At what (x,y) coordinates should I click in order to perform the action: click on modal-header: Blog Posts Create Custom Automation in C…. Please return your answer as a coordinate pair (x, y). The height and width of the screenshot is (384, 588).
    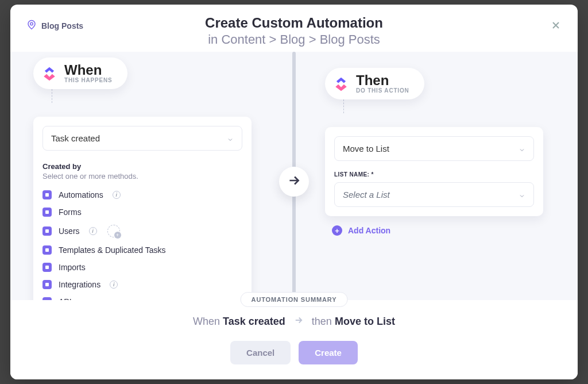
    Looking at the image, I should click on (294, 28).